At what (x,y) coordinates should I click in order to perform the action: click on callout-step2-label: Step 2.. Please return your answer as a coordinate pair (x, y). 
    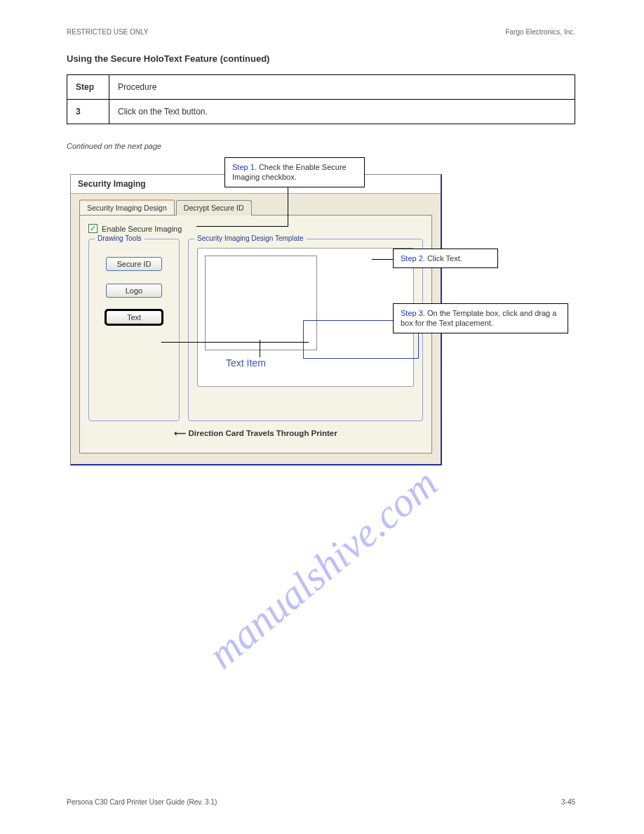
    Looking at the image, I should click on (412, 258).